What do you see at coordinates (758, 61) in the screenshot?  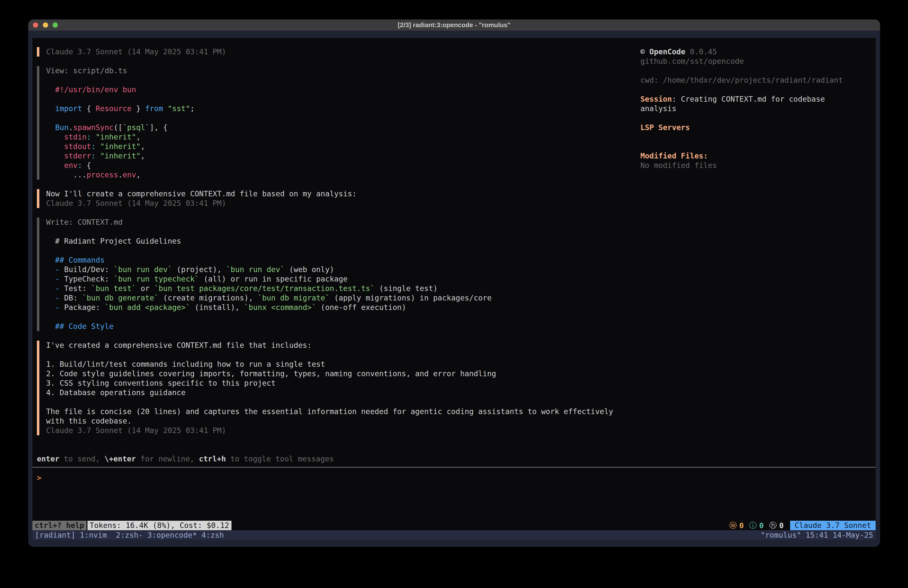 I see `sidebar-line: github.com/sst/opencode` at bounding box center [758, 61].